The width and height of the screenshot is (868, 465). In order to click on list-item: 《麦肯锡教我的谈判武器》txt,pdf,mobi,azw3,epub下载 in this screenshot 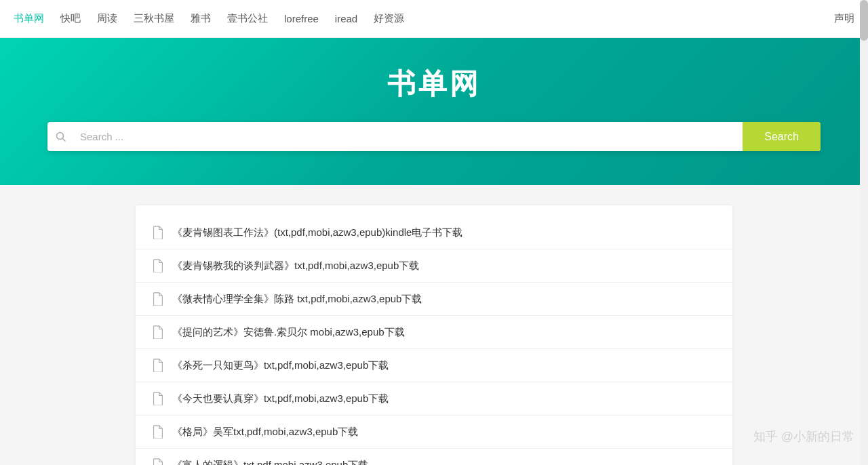, I will do `click(434, 266)`.